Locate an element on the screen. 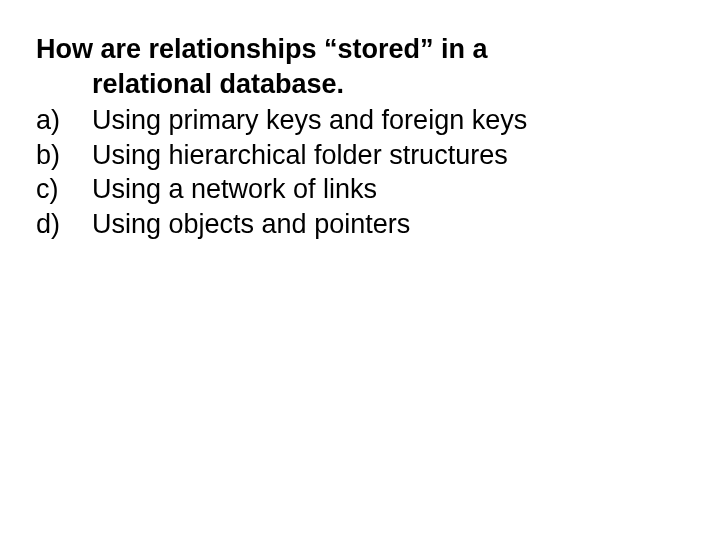 The image size is (720, 540). option-label: c) is located at coordinates (64, 190).